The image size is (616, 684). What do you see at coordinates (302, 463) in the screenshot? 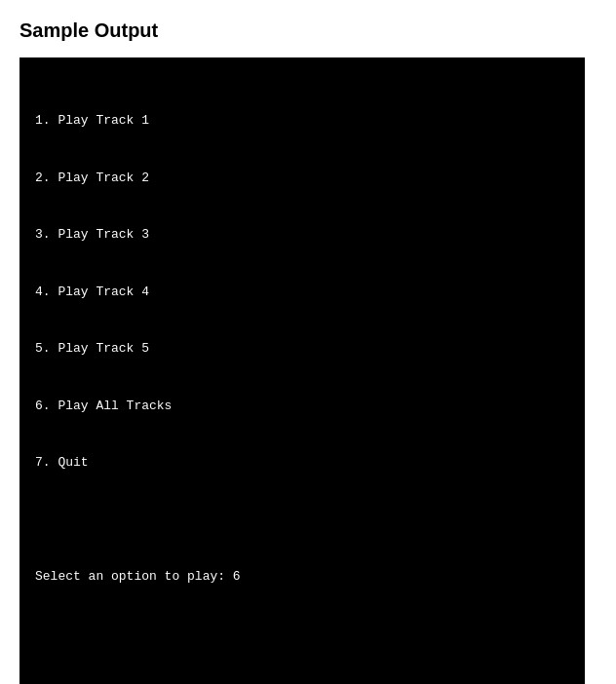
I see `menu-item-7: 7. Quit` at bounding box center [302, 463].